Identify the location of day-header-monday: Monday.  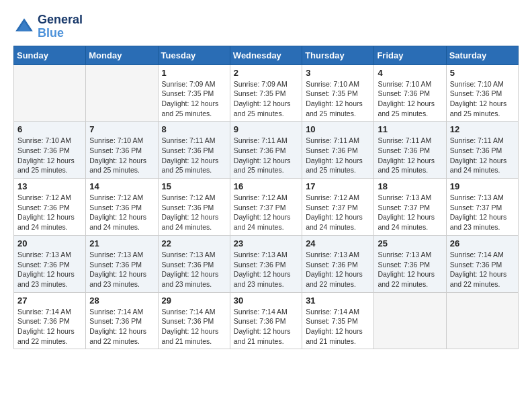
(122, 55).